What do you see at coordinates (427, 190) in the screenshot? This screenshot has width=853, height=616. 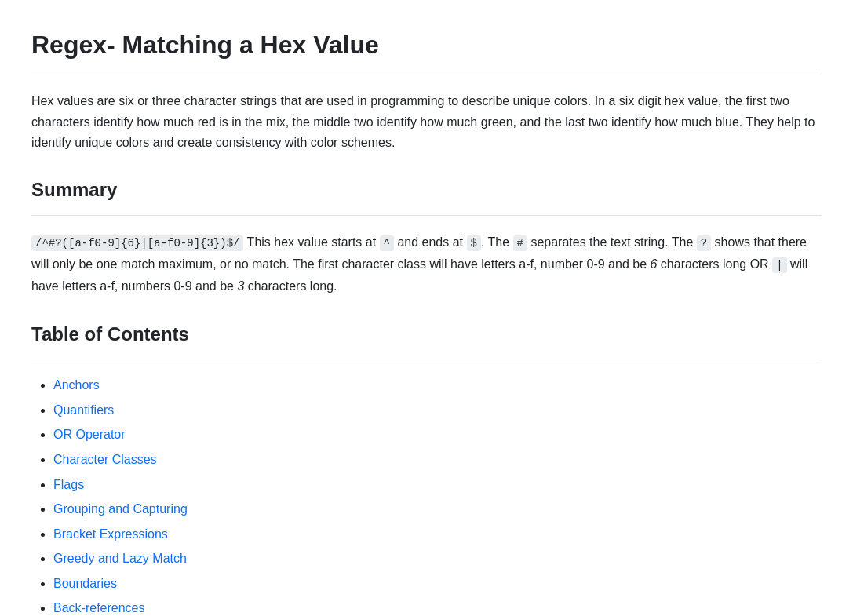 I see `summary-heading: Summary` at bounding box center [427, 190].